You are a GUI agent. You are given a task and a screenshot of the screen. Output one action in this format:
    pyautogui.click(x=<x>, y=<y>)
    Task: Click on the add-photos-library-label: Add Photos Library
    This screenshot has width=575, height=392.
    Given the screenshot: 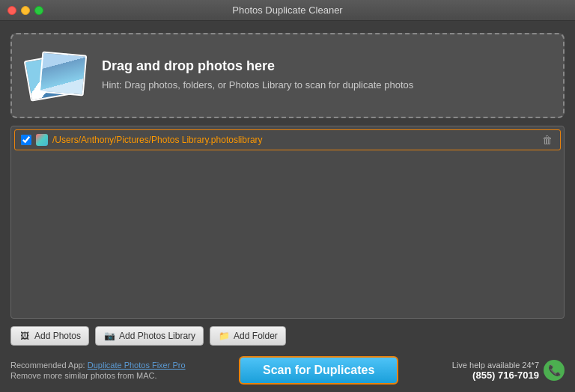 What is the action you would take?
    pyautogui.click(x=157, y=336)
    